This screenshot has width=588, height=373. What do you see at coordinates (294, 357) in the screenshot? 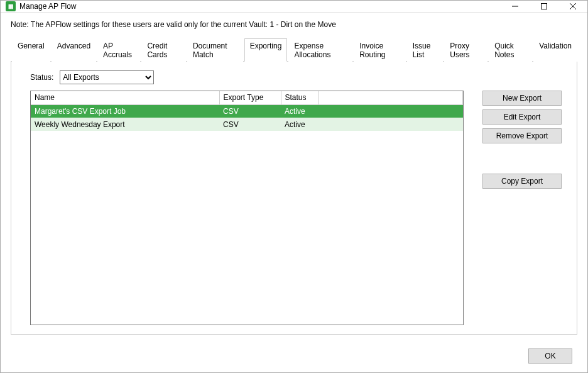
I see `footer: OK` at bounding box center [294, 357].